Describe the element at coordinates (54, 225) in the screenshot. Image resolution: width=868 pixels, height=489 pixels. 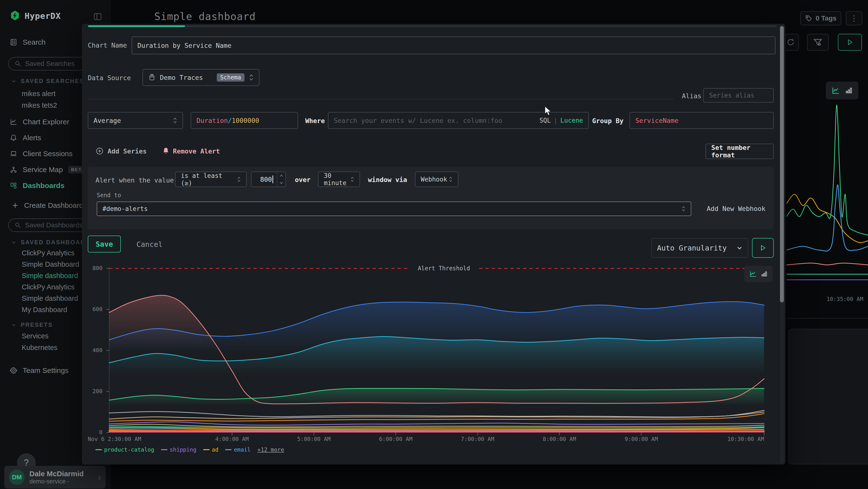
I see `saved-dashboards-placeholder: Saved Dashboards` at that location.